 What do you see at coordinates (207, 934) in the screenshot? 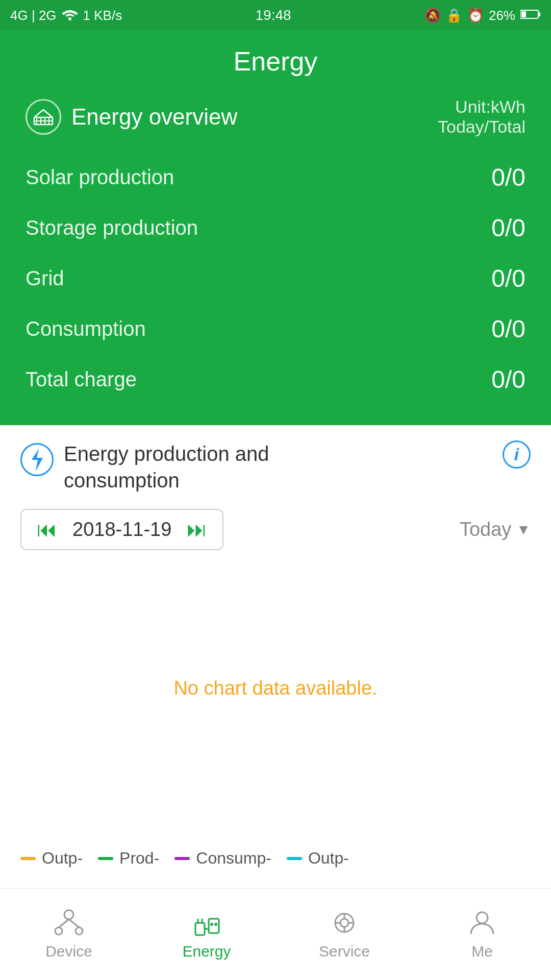
I see `nav-item-energy: Energy` at bounding box center [207, 934].